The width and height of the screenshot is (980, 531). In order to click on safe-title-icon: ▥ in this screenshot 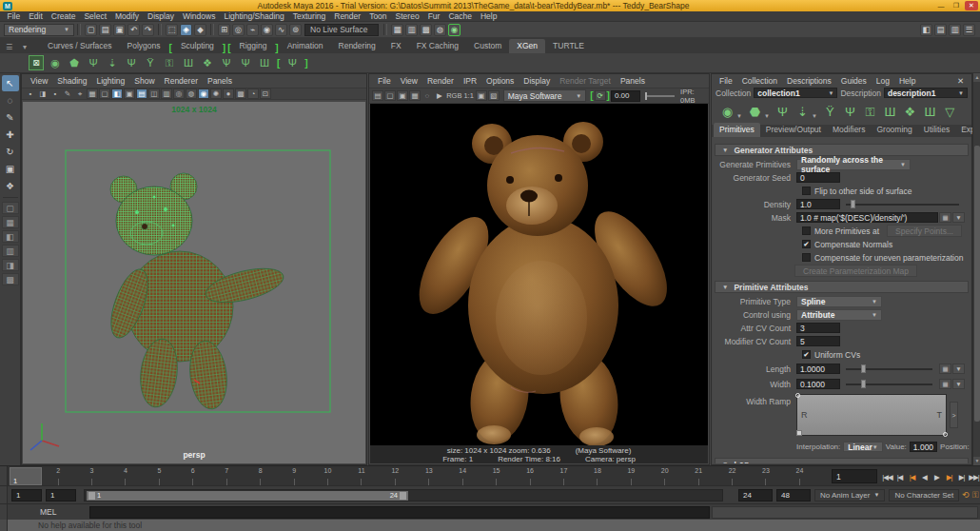, I will do `click(167, 93)`.